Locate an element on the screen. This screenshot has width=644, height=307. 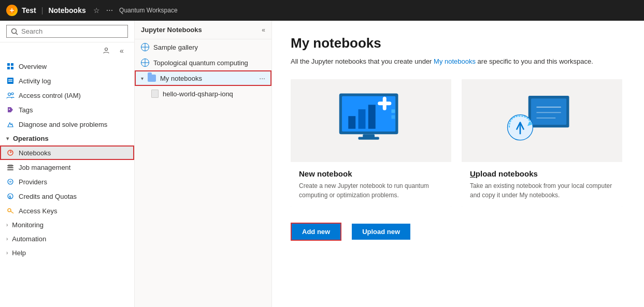
subtitle-text: All the Jupyter notebooks that you creat… is located at coordinates (362, 61).